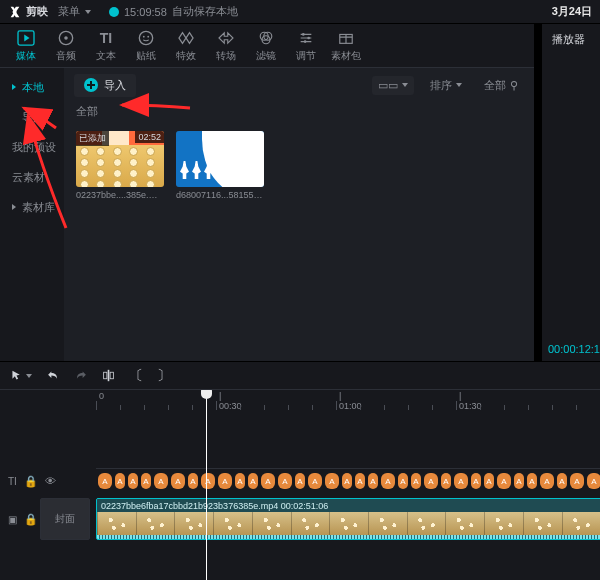  I want to click on sidebar-item: 本地, so click(32, 87).